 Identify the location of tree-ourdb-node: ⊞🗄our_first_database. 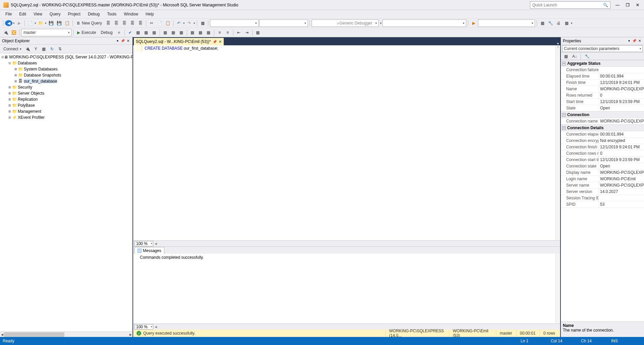
(66, 81).